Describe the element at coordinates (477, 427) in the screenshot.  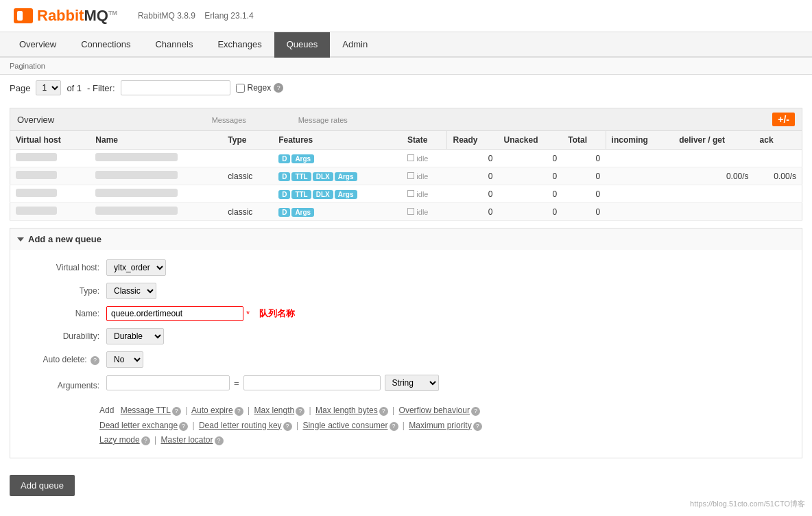
I see `maximum-priority-help: ?` at that location.